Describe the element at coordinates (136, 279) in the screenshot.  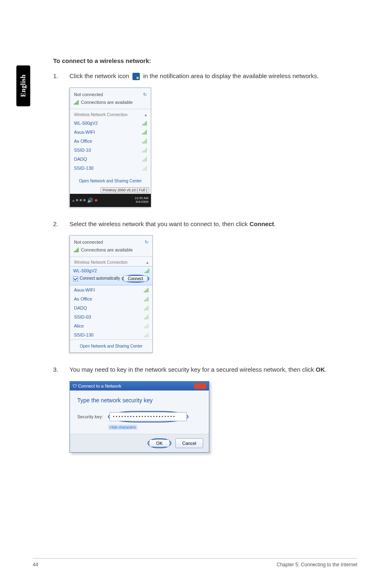
I see `connect-button: Connect` at that location.